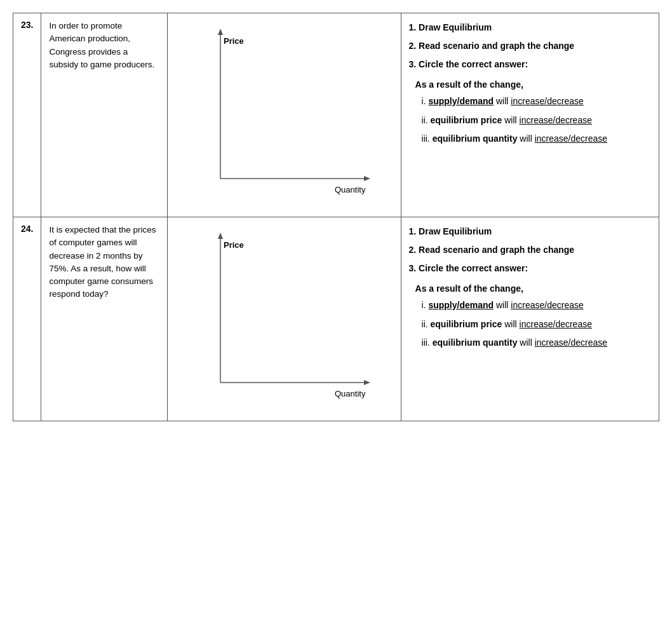  Describe the element at coordinates (502, 101) in the screenshot. I see `line-i-mid-23: will` at that location.